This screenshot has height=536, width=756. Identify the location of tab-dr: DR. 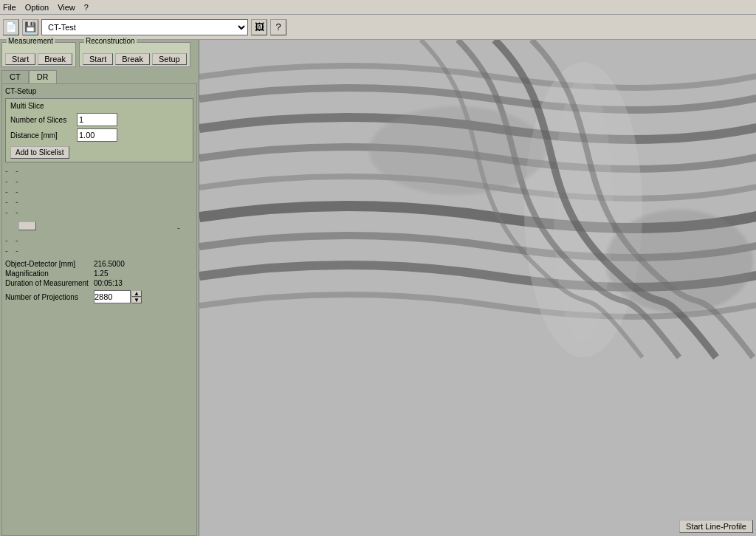
(43, 77).